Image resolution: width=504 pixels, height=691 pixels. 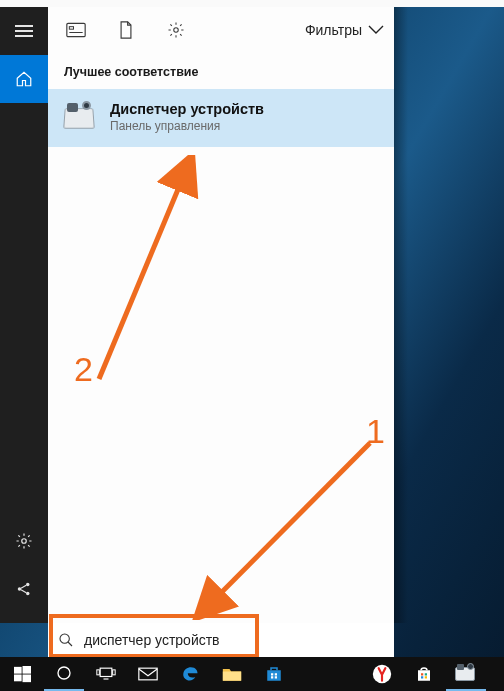 What do you see at coordinates (176, 30) in the screenshot?
I see `filter-settings-button` at bounding box center [176, 30].